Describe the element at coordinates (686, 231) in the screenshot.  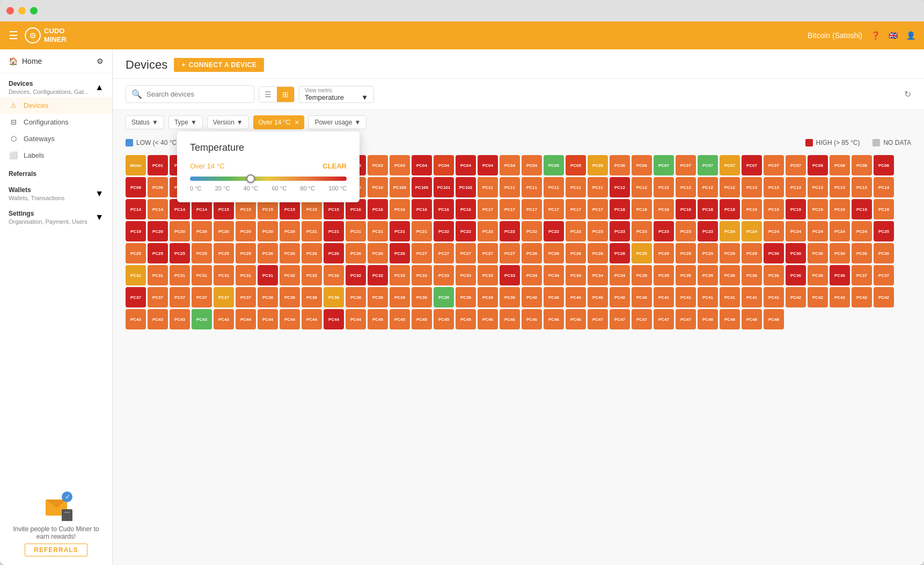
I see `device-cell: PC23` at that location.